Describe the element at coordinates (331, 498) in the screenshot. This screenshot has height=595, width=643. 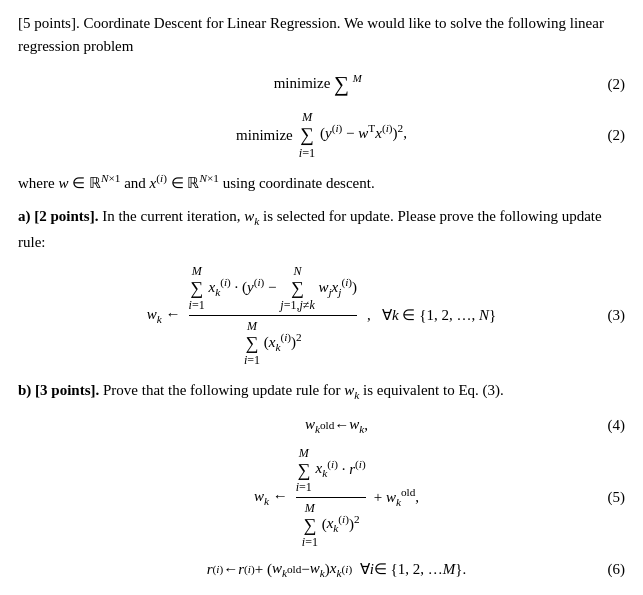
I see `eq5-fraction: M ∑ i=1 xk(i) · r(i) M ∑ i=1 (xk(i))2` at that location.